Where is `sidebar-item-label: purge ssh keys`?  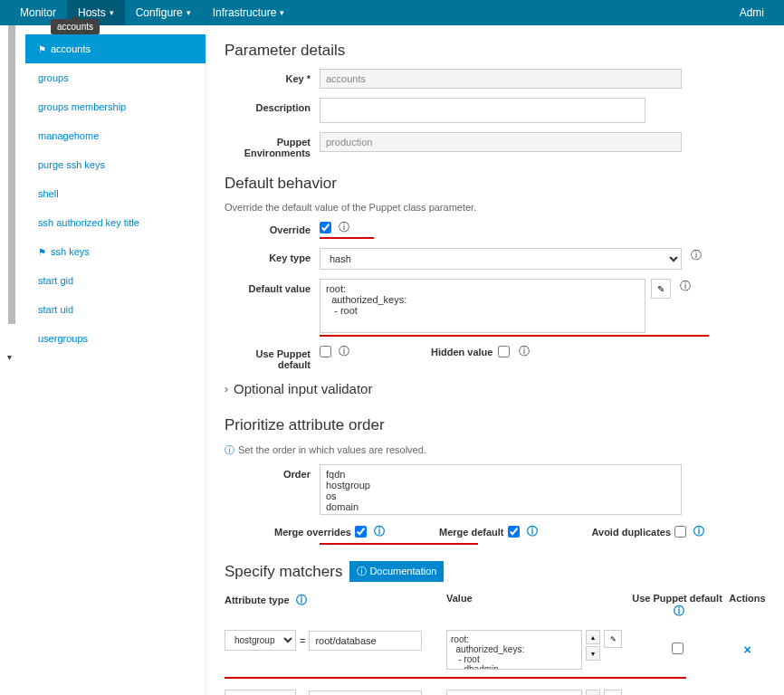 sidebar-item-label: purge ssh keys is located at coordinates (72, 165).